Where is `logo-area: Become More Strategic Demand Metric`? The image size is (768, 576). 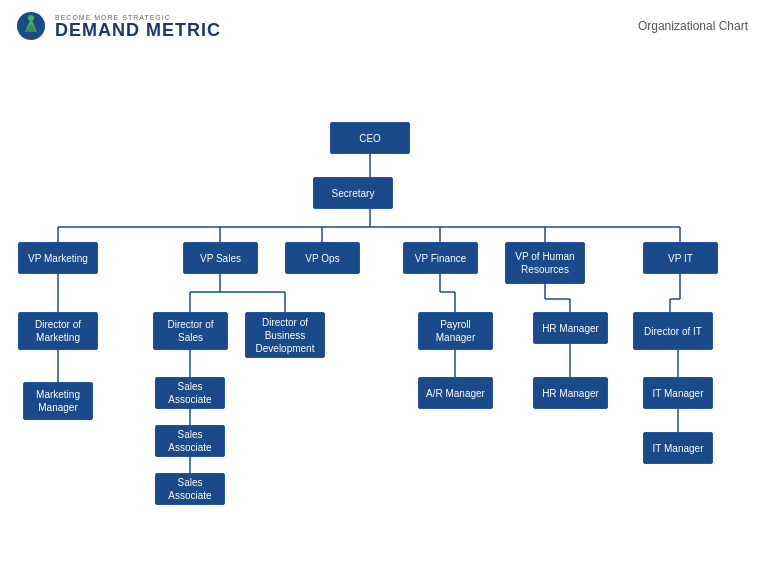 logo-area: Become More Strategic Demand Metric is located at coordinates (118, 26).